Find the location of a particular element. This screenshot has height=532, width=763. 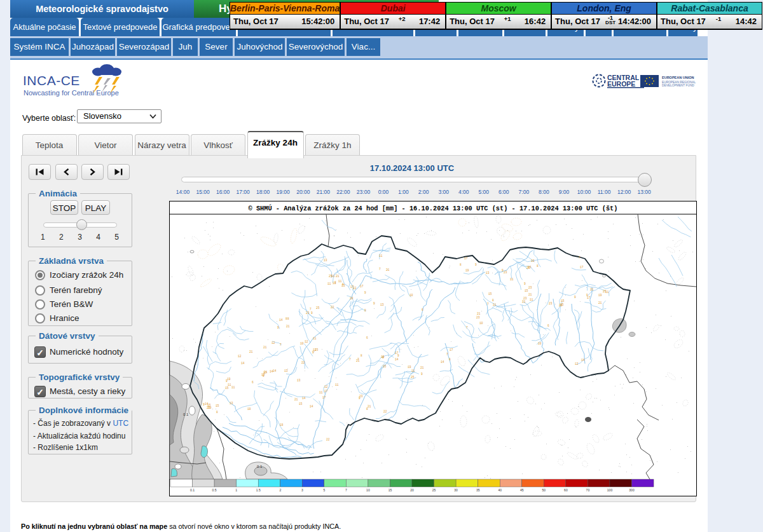

svg-text: 18 is located at coordinates (249, 409).